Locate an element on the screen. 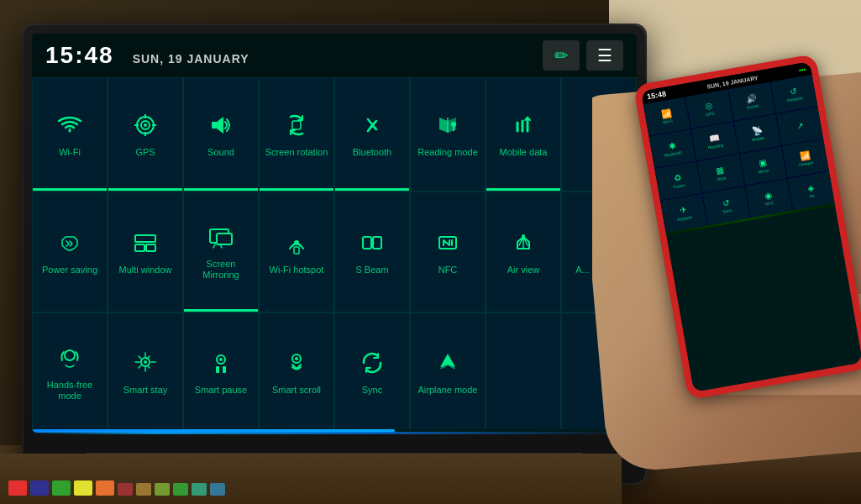 Image resolution: width=861 pixels, height=504 pixels. qs-icon-mobiledata is located at coordinates (523, 128).